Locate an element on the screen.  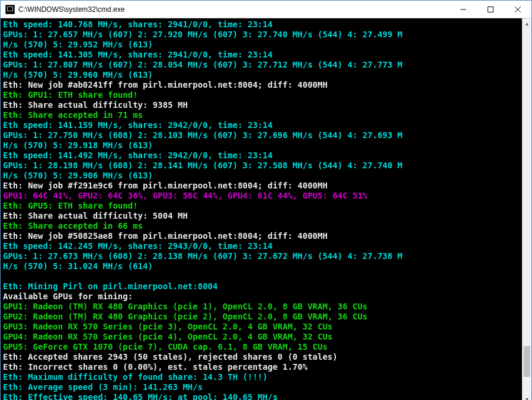
terminal-line: H/s (570) 5: 31.024 MH/s (614) is located at coordinates (262, 267).